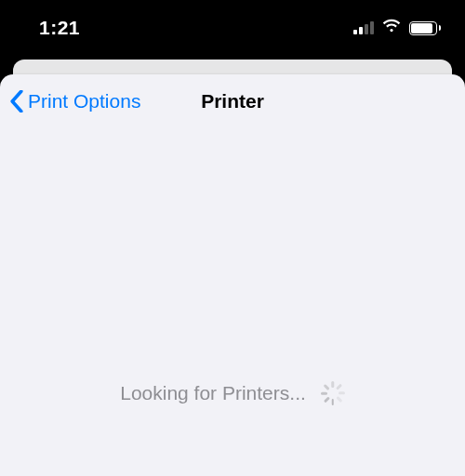  Describe the element at coordinates (232, 26) in the screenshot. I see `status-bar: 1:21` at that location.